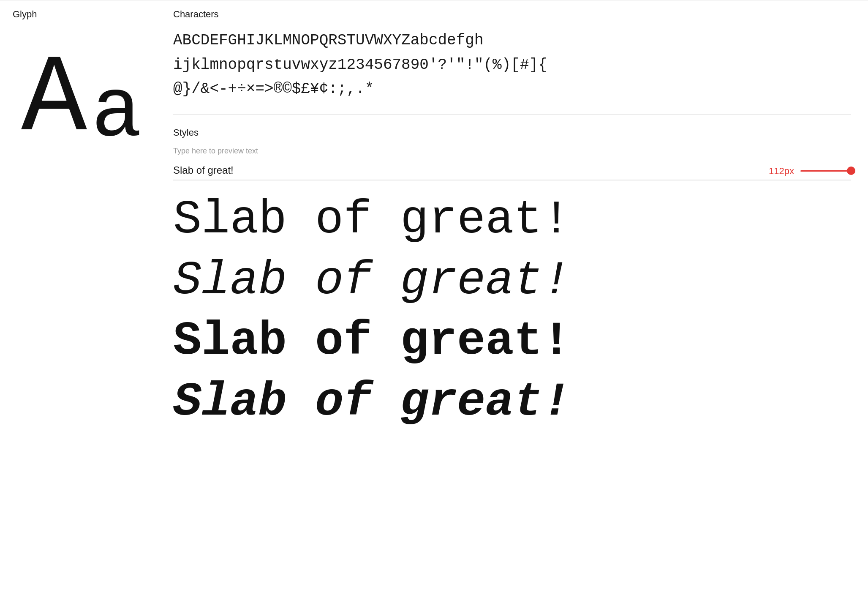 This screenshot has width=868, height=609. What do you see at coordinates (512, 89) in the screenshot?
I see `characters-line3: @}/&<-+÷×=>®©$£¥¢:;,.*` at bounding box center [512, 89].